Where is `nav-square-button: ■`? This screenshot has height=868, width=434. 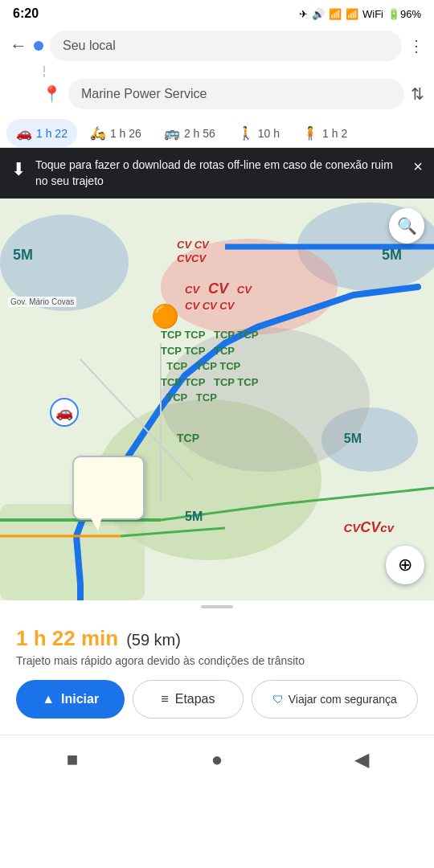
nav-square-button: ■ is located at coordinates (72, 760).